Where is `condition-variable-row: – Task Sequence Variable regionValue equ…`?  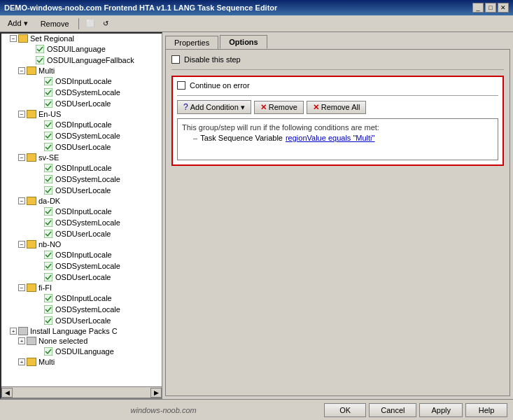 condition-variable-row: – Task Sequence Variable regionValue equ… is located at coordinates (343, 138).